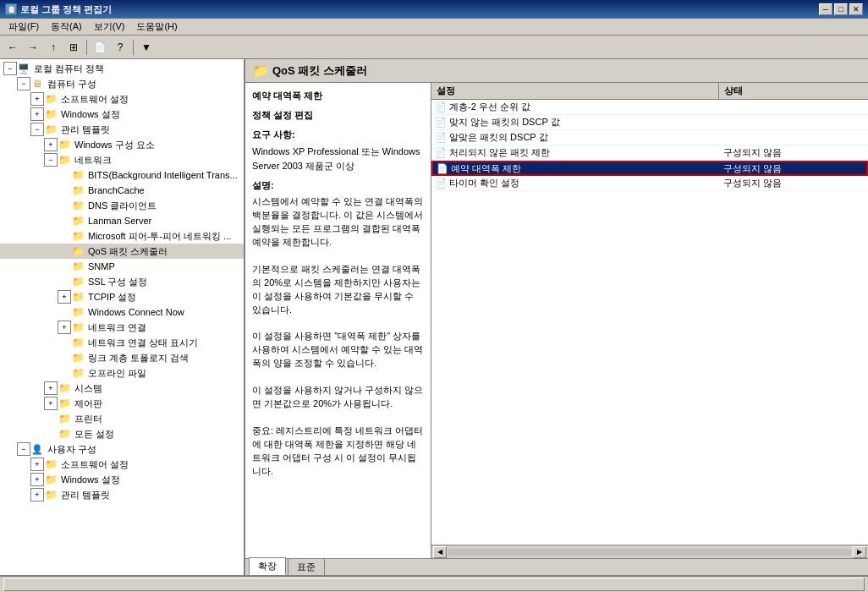 Image resolution: width=868 pixels, height=592 pixels. I want to click on expand-network: −, so click(51, 160).